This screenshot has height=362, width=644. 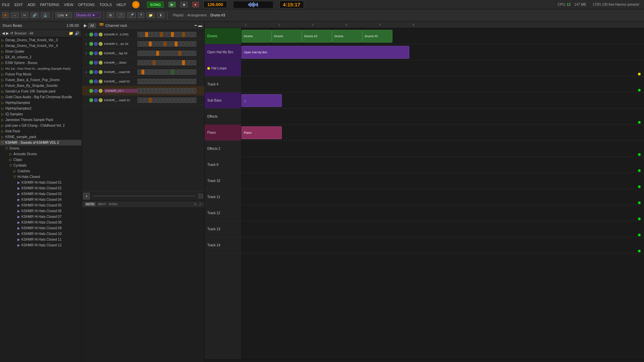 I want to click on tool4: ?, so click(x=141, y=15).